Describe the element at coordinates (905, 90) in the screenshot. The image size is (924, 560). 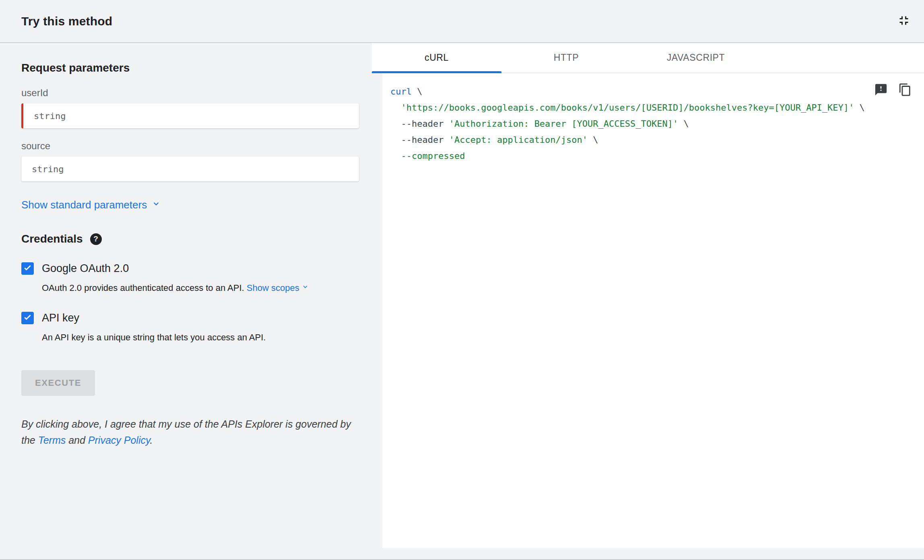
I see `copy-code-button` at that location.